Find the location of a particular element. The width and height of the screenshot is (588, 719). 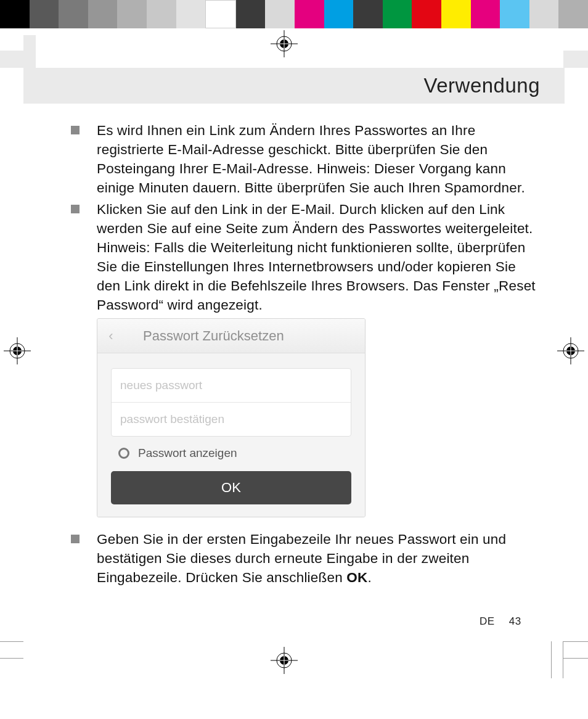

list-item: Es wird Ihnen ein Link zum Ändern Ihres … is located at coordinates (305, 159).